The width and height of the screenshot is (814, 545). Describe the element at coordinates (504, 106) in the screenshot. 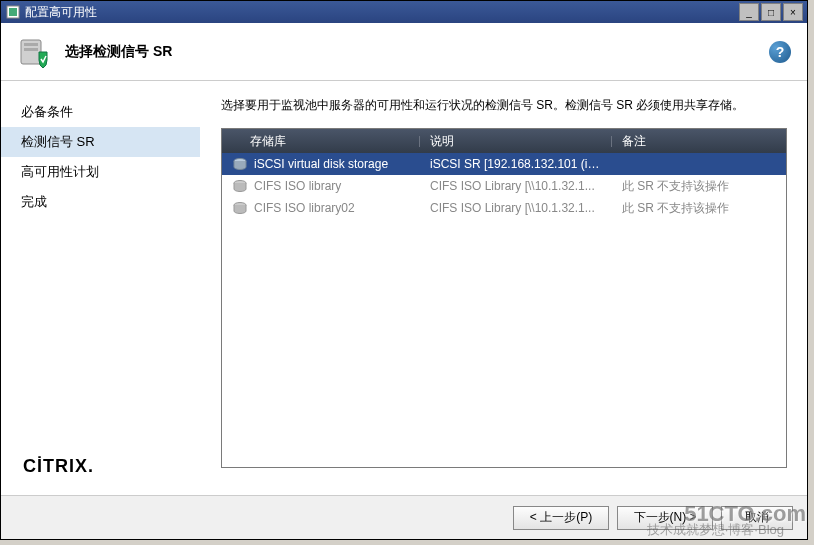

I see `instruction-text: 选择要用于监视池中服务器的可用性和运行状况的检测信号 SR。检测信号 SR 必须…` at that location.